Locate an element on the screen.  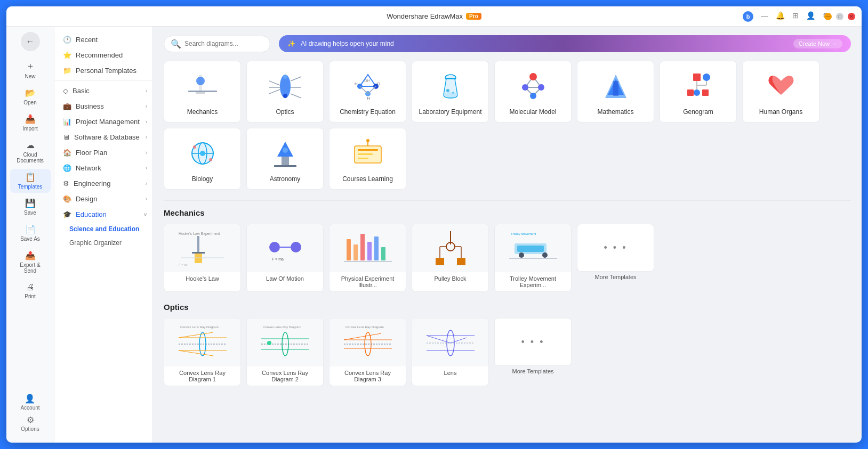
template-lens3: Convex Lens Ray Diagram Convex Lens Ray … is located at coordinates (368, 352).